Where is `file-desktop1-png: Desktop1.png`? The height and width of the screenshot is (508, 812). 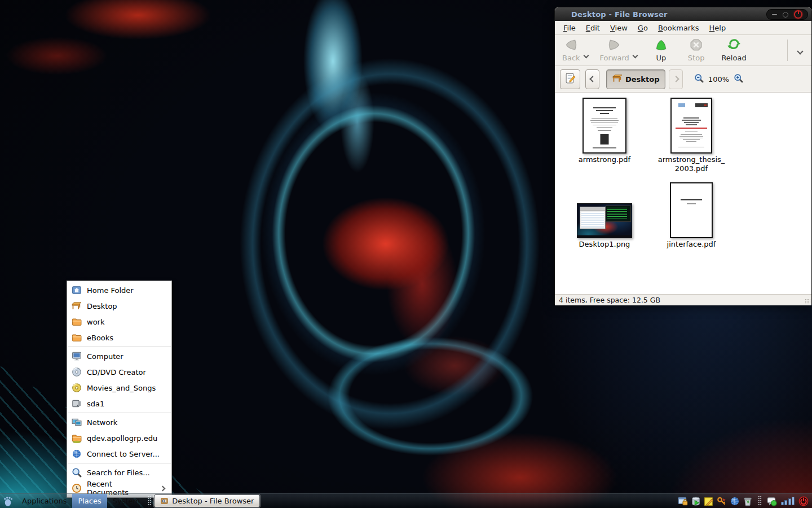
file-desktop1-png: Desktop1.png is located at coordinates (604, 216).